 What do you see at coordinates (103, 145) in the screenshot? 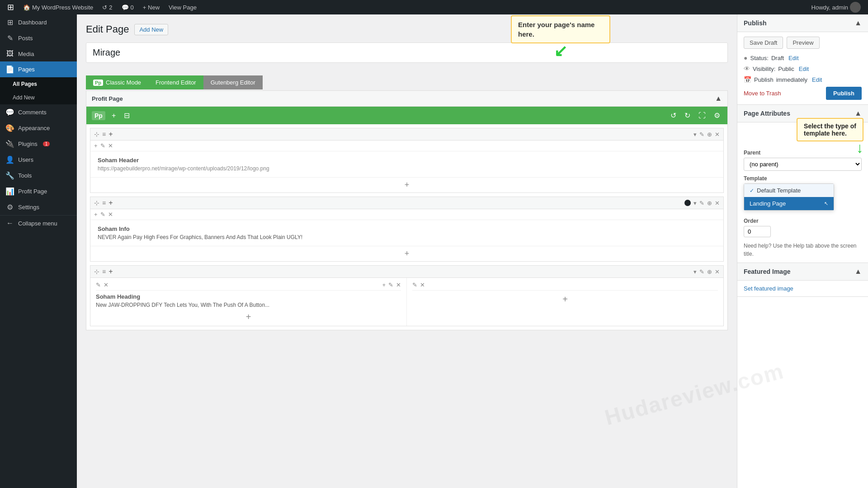
I see `col-edit-btn-1: ✎` at bounding box center [103, 145].